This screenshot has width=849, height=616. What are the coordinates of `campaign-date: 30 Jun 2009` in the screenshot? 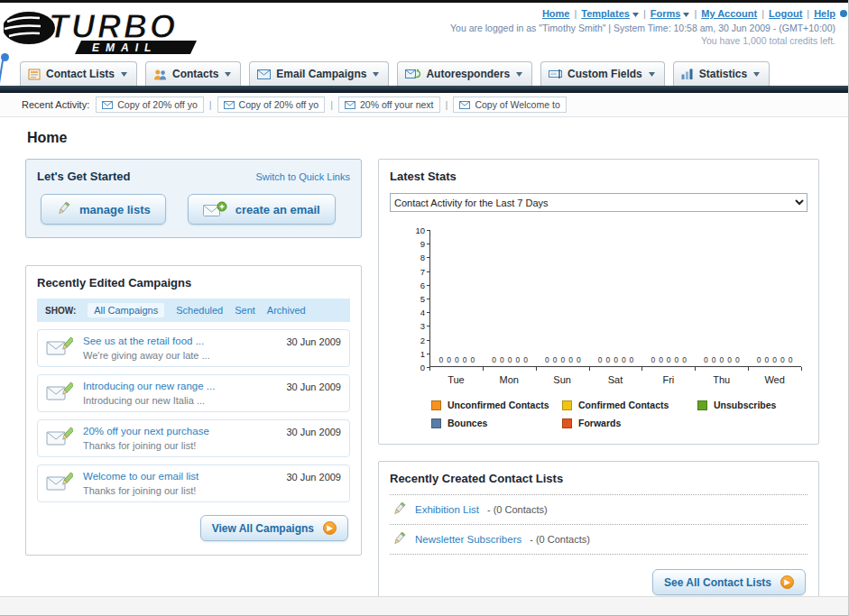 It's located at (314, 341).